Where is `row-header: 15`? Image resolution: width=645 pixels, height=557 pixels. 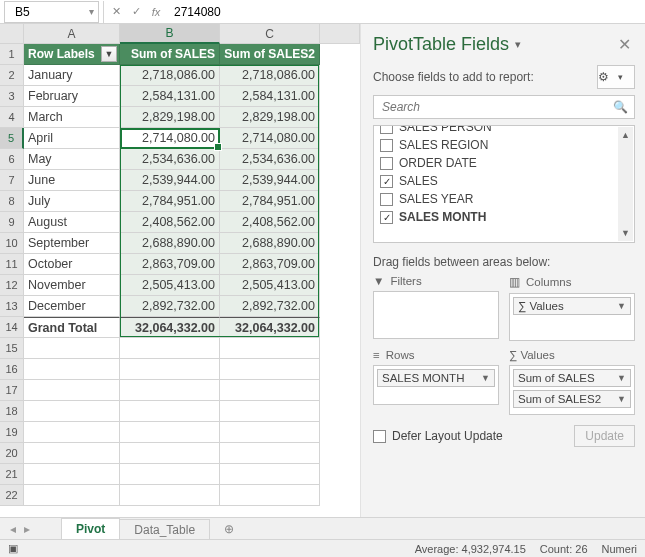
row-header: 15 is located at coordinates (12, 348).